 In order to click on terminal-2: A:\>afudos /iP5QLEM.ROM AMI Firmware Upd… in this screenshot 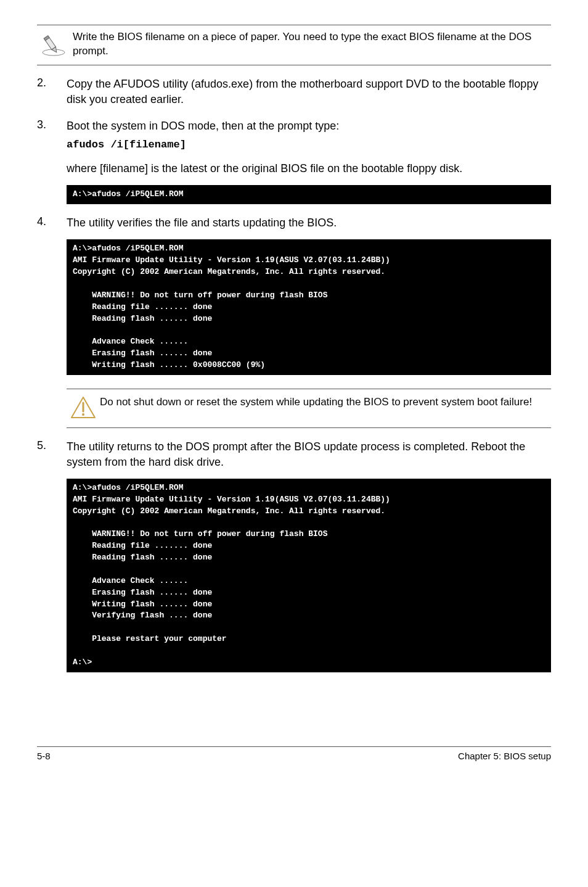, I will do `click(309, 307)`.